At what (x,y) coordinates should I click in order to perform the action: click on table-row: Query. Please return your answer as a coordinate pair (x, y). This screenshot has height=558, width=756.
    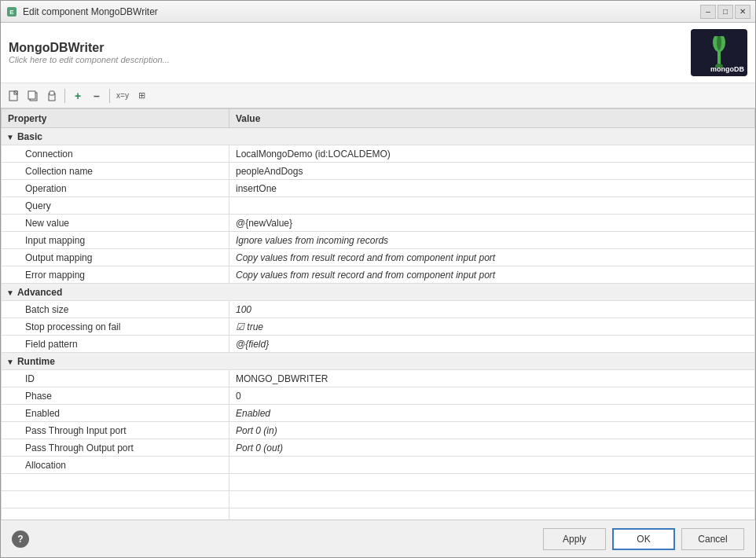
    Looking at the image, I should click on (379, 206).